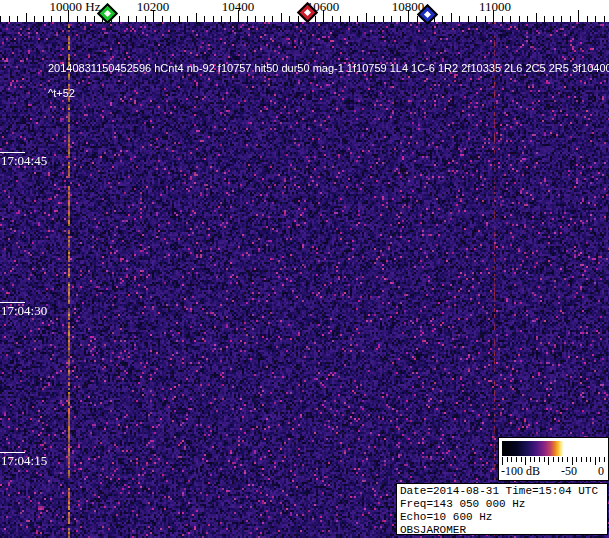 The width and height of the screenshot is (609, 538). What do you see at coordinates (24, 160) in the screenshot?
I see `time-label: 17:04:45` at bounding box center [24, 160].